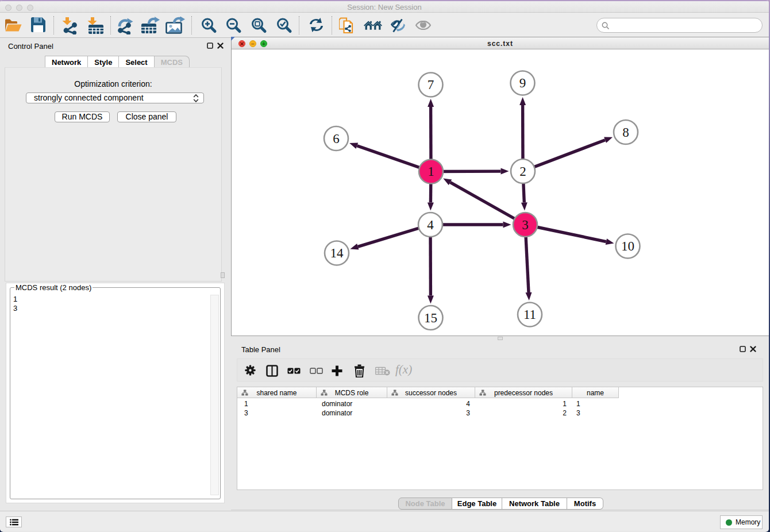  Describe the element at coordinates (530, 315) in the screenshot. I see `svg-text: 11` at that location.